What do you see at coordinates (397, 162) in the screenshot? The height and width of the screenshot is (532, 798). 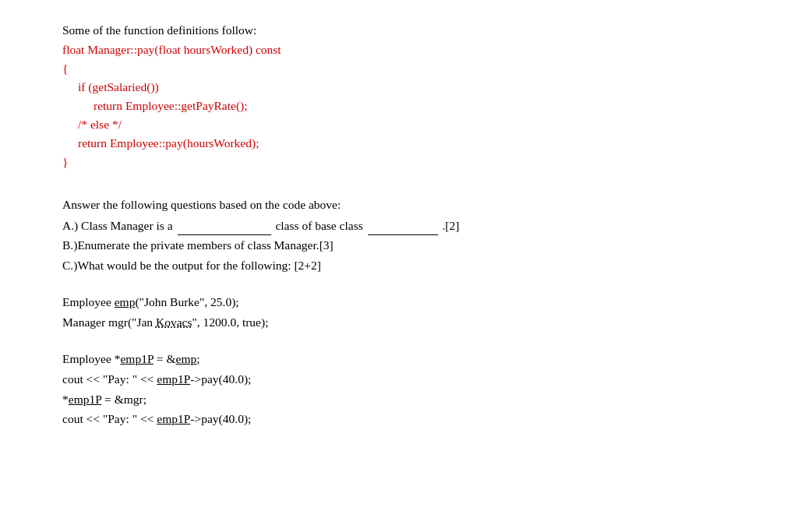 I see `code-line-7: }` at bounding box center [397, 162].